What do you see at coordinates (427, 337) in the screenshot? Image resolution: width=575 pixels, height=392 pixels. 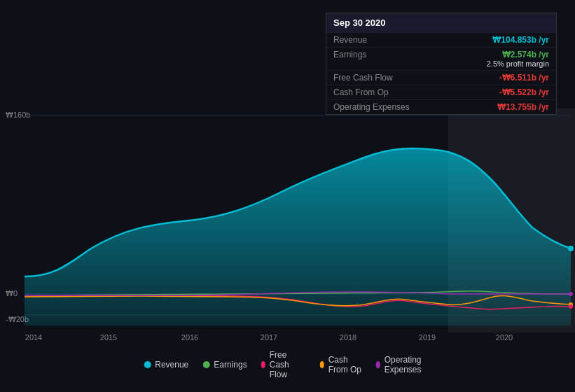 I see `x-axis-label: 2019` at bounding box center [427, 337].